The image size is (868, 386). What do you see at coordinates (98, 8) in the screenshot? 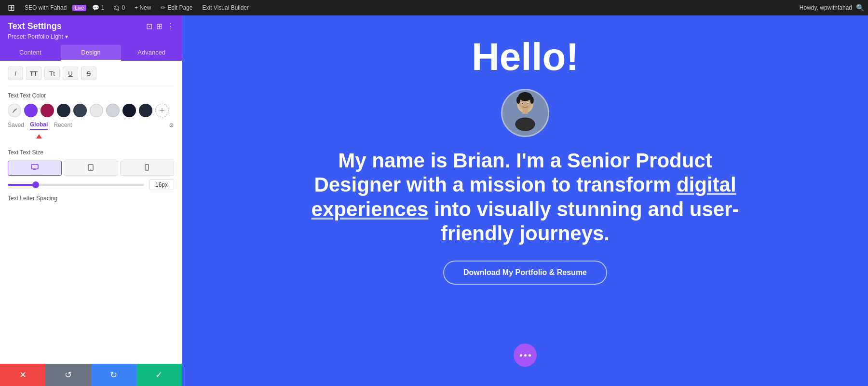
I see `comments-count: 💬 1` at bounding box center [98, 8].